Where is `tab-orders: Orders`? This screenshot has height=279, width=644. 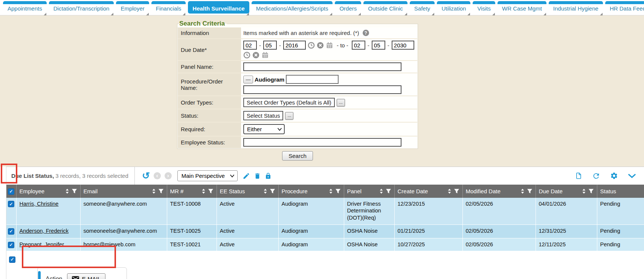
tab-orders: Orders is located at coordinates (348, 8).